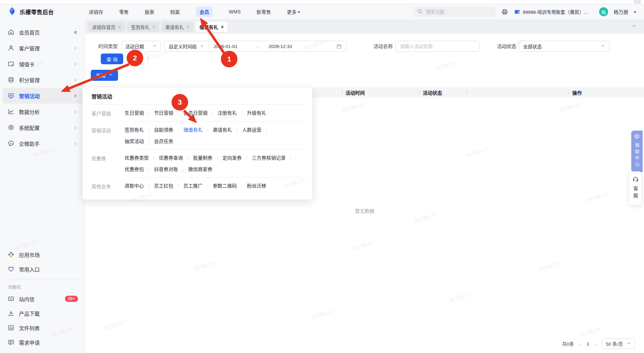 This screenshot has width=644, height=353. I want to click on sidebar-item-积分管理: 积分管理, so click(42, 80).